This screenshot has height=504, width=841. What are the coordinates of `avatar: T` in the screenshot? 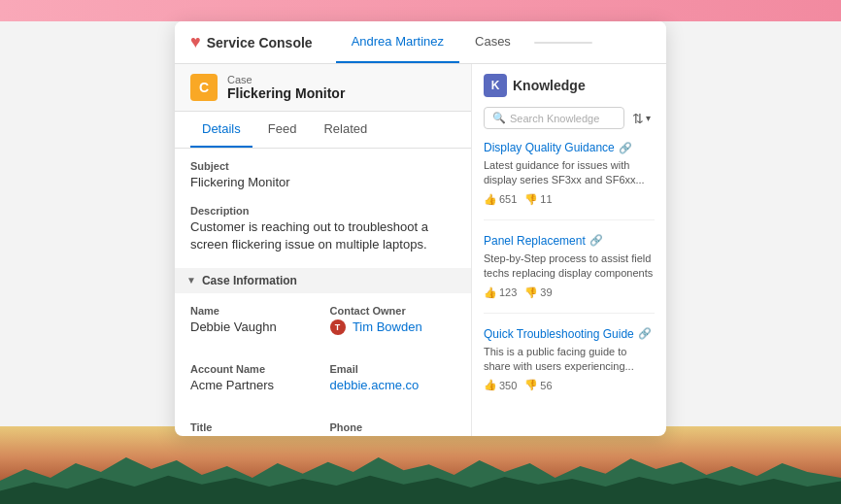 It's located at (338, 327).